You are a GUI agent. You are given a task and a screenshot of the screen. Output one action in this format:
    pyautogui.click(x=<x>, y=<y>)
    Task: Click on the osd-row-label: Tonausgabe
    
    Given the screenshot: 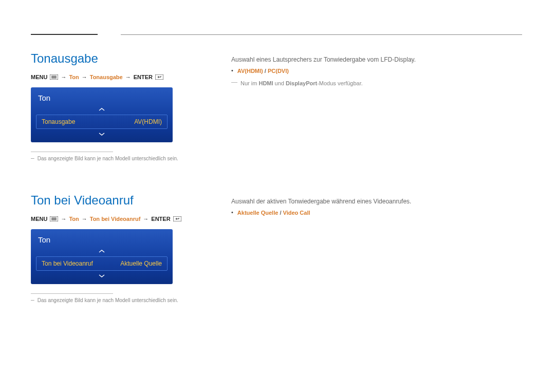 What is the action you would take?
    pyautogui.click(x=59, y=122)
    